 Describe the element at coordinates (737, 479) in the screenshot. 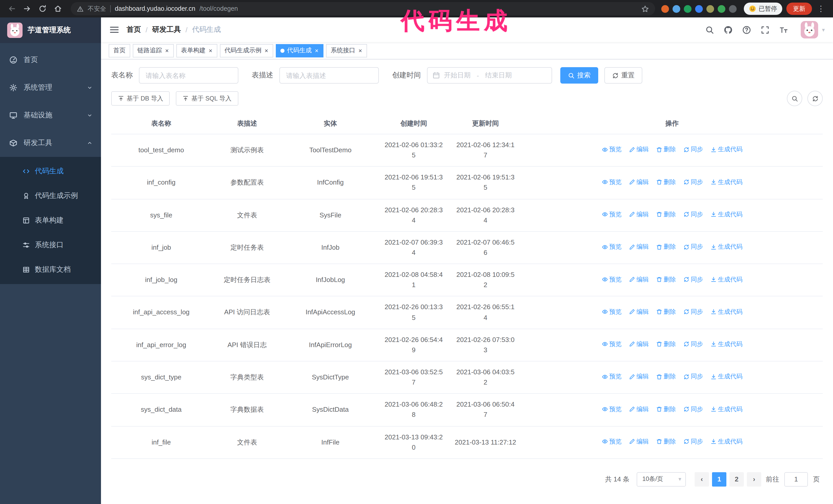

I see `page-2-button: 2` at that location.